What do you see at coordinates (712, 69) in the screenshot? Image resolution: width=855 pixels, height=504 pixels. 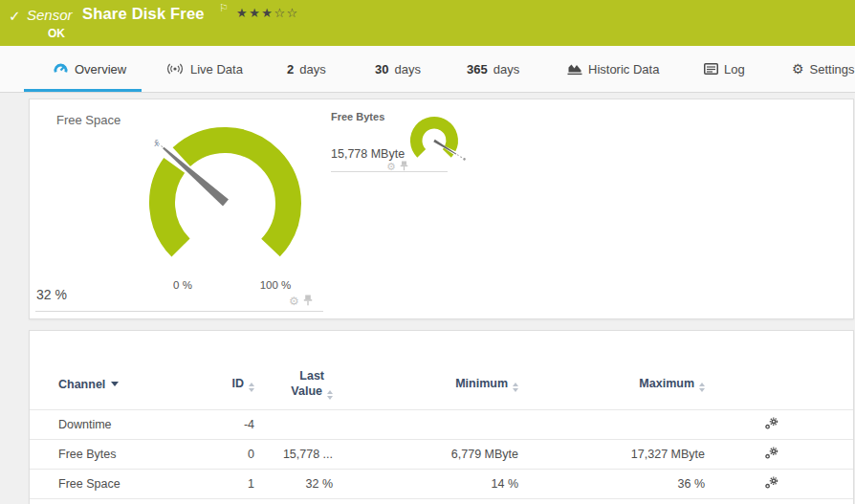 I see `log-icon` at bounding box center [712, 69].